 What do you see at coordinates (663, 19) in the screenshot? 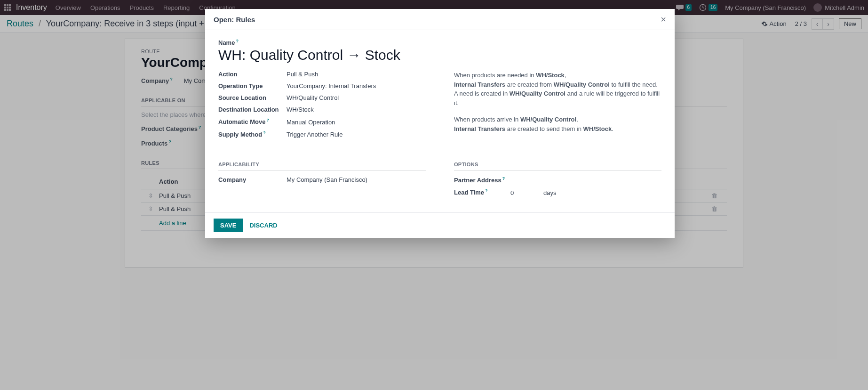
I see `close-icon: ×` at bounding box center [663, 19].